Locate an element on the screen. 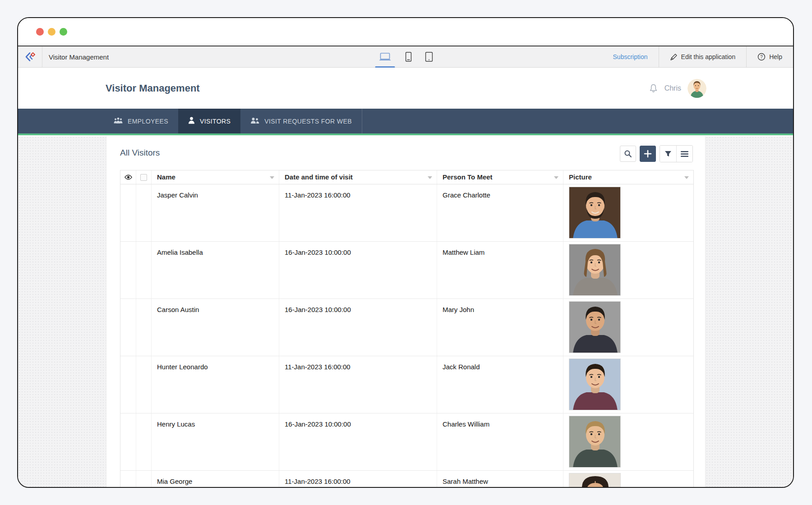 The width and height of the screenshot is (812, 505). table-header-row: Name Date and time of visit Person To Me… is located at coordinates (407, 178).